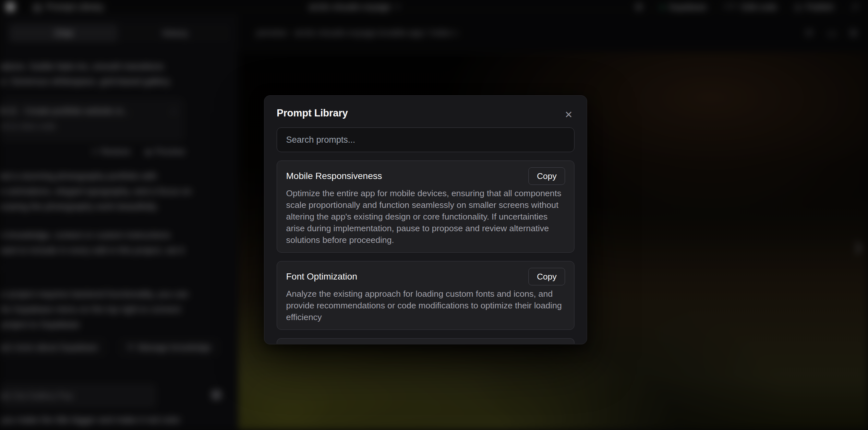  What do you see at coordinates (569, 115) in the screenshot?
I see `close-icon: ✕` at bounding box center [569, 115].